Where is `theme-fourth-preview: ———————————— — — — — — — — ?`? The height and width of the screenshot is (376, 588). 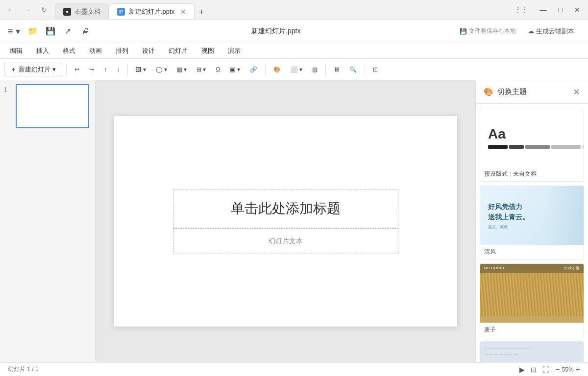 theme-fourth-preview: ———————————— — — — — — — — ? is located at coordinates (532, 352).